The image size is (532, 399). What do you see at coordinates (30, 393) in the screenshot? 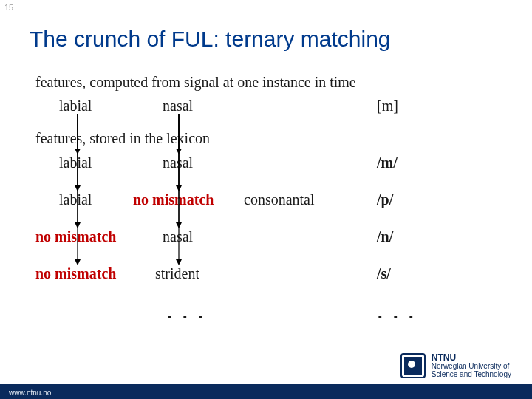
I see `footer-url: www.ntnu.no` at bounding box center [30, 393].